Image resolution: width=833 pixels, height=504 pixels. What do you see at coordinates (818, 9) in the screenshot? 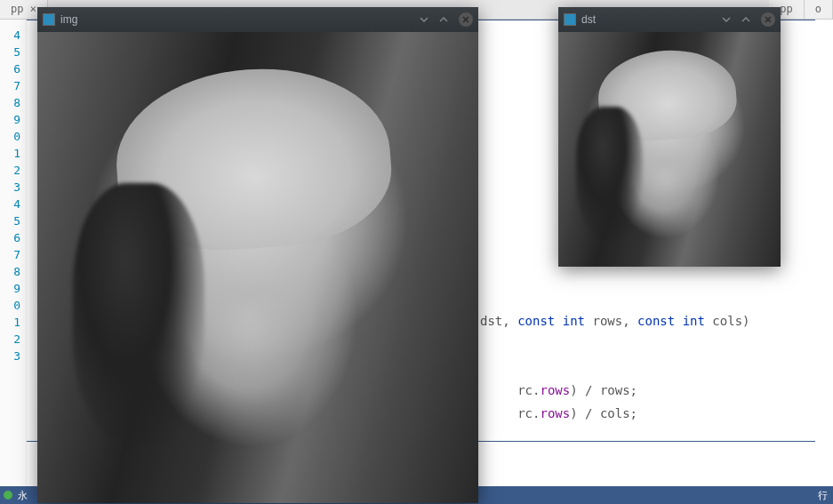
I see `tab-label: o` at bounding box center [818, 9].